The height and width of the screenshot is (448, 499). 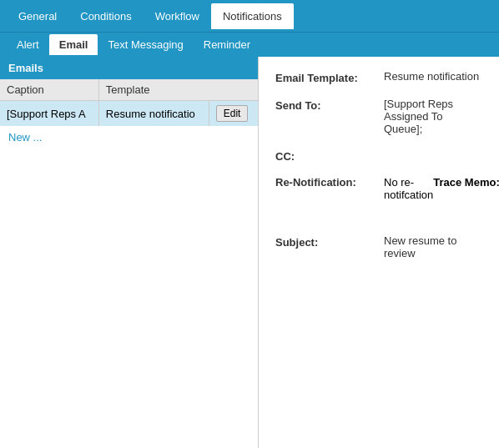 I want to click on table-row: [Support Reps A Resume notificatio Edit, so click(x=129, y=113).